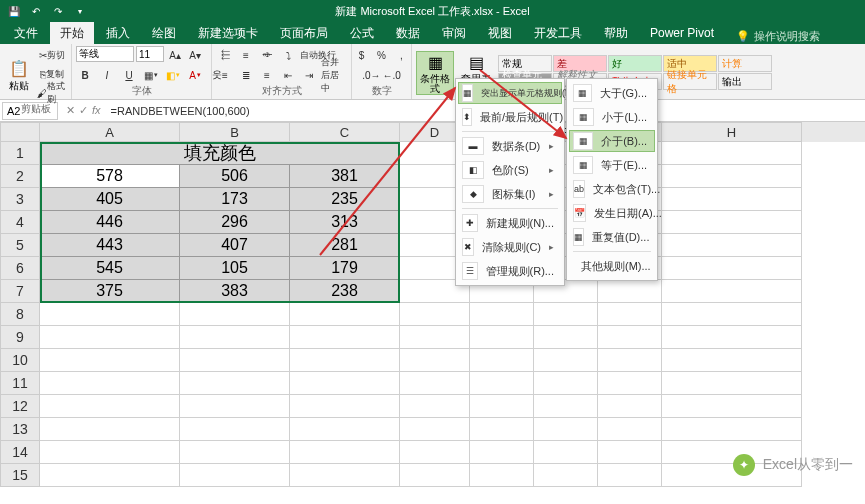 The width and height of the screenshot is (865, 504). I want to click on tab-home: 开始, so click(72, 33).